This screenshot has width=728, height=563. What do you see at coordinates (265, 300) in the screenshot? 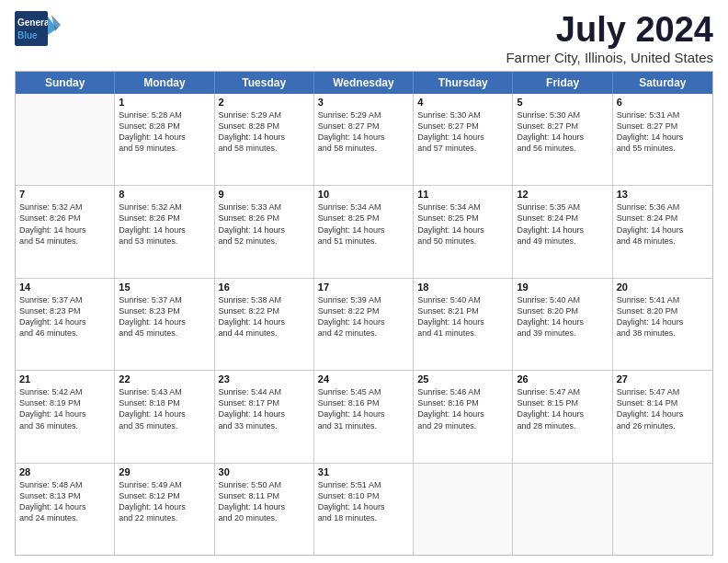
I see `sunrise-text: Sunrise: 5:38 AM` at bounding box center [265, 300].